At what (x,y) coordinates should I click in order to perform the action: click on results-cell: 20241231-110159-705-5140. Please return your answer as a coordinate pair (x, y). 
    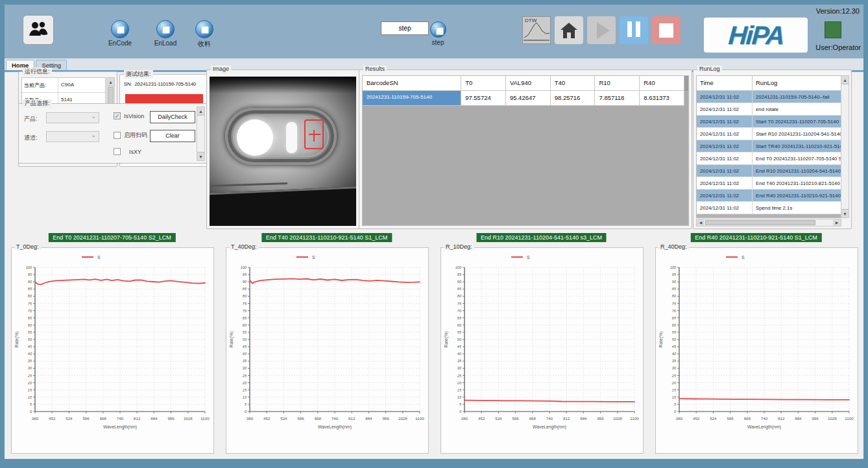
    Looking at the image, I should click on (412, 99).